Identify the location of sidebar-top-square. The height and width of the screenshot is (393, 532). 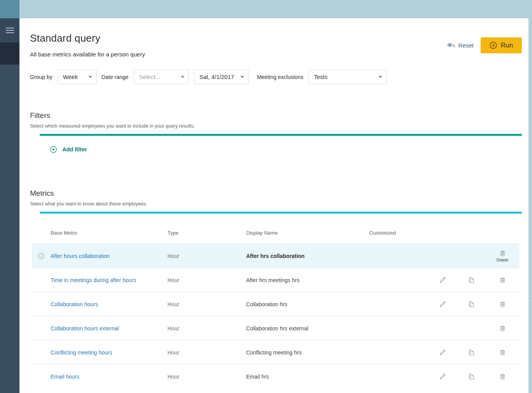
(10, 9).